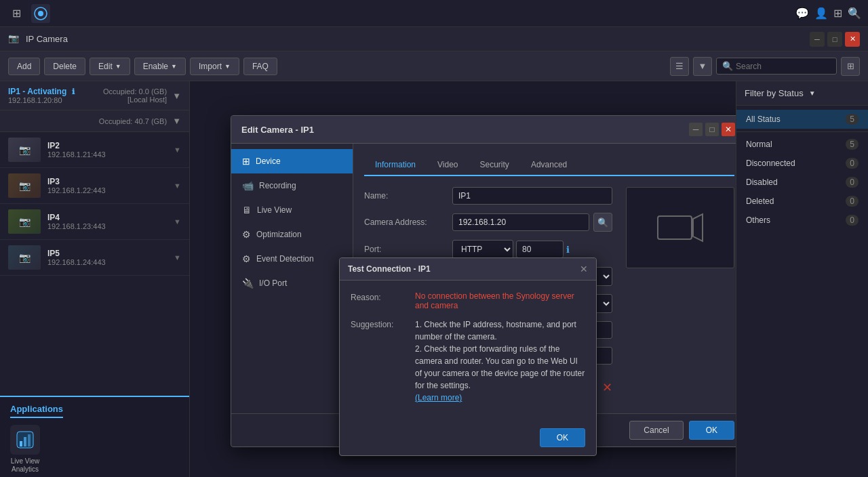 The width and height of the screenshot is (868, 477). What do you see at coordinates (107, 182) in the screenshot?
I see `camera-name-ip3: IP3` at bounding box center [107, 182].